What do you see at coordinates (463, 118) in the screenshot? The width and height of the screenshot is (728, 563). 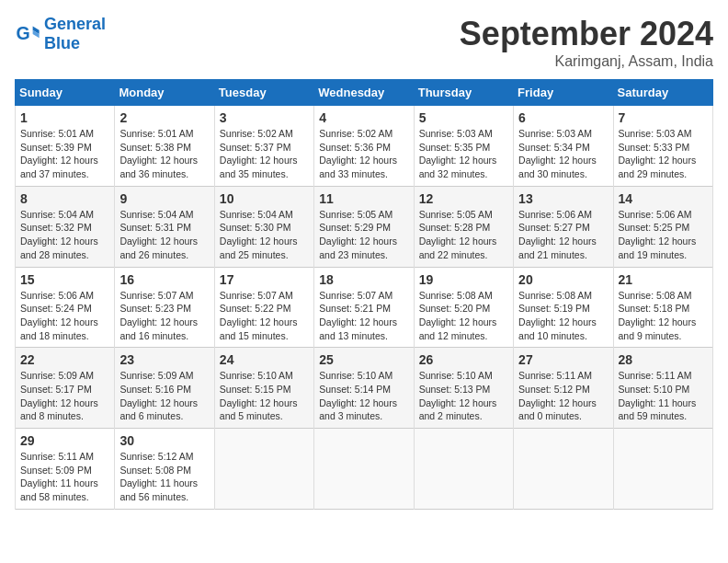 I see `day-number: 5` at bounding box center [463, 118].